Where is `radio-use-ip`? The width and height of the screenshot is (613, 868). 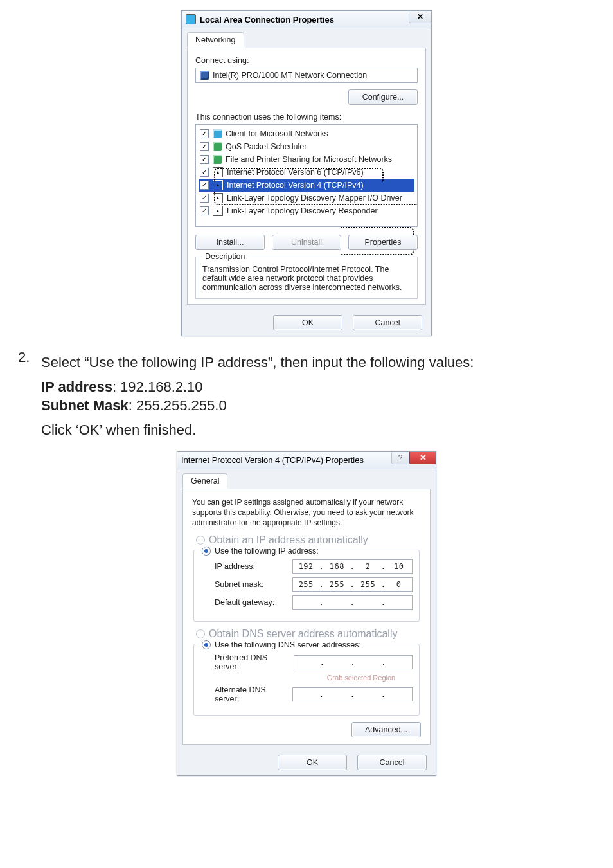
radio-use-ip is located at coordinates (206, 551).